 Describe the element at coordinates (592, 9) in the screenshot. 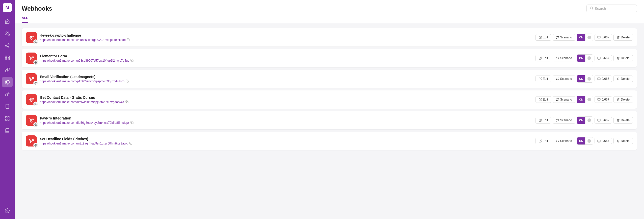

I see `search-icon` at that location.